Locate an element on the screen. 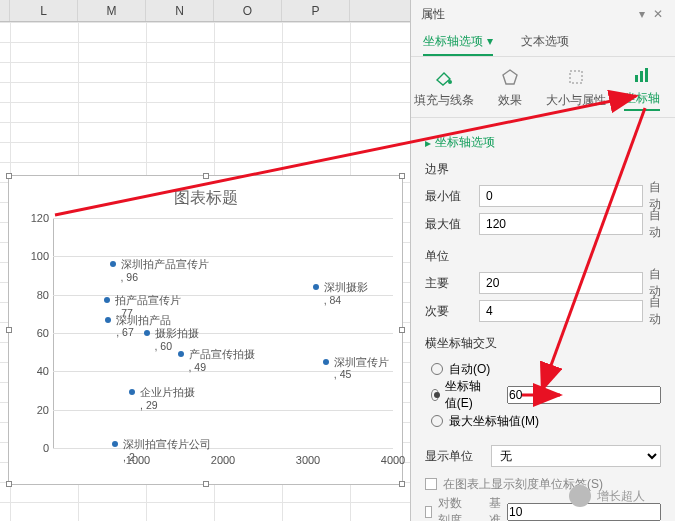 The image size is (675, 521). data-label: 深圳摄影, 84 is located at coordinates (346, 294).